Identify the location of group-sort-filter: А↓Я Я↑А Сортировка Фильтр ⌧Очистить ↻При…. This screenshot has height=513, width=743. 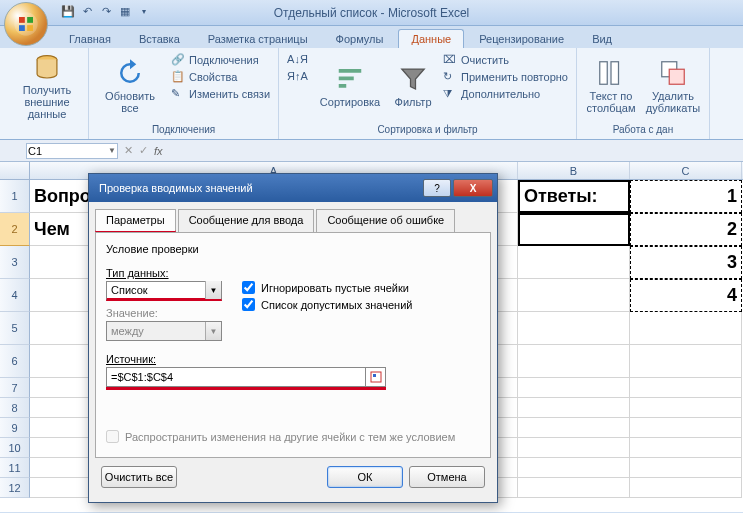
(428, 94).